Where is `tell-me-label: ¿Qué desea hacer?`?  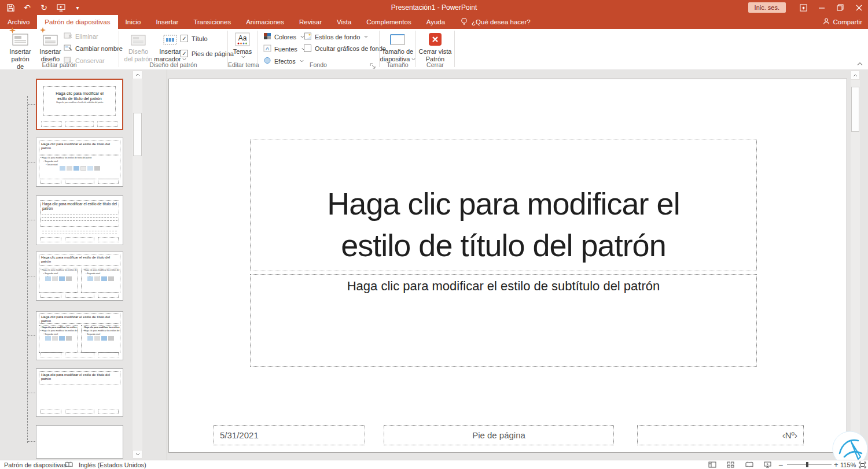 tell-me-label: ¿Qué desea hacer? is located at coordinates (501, 22).